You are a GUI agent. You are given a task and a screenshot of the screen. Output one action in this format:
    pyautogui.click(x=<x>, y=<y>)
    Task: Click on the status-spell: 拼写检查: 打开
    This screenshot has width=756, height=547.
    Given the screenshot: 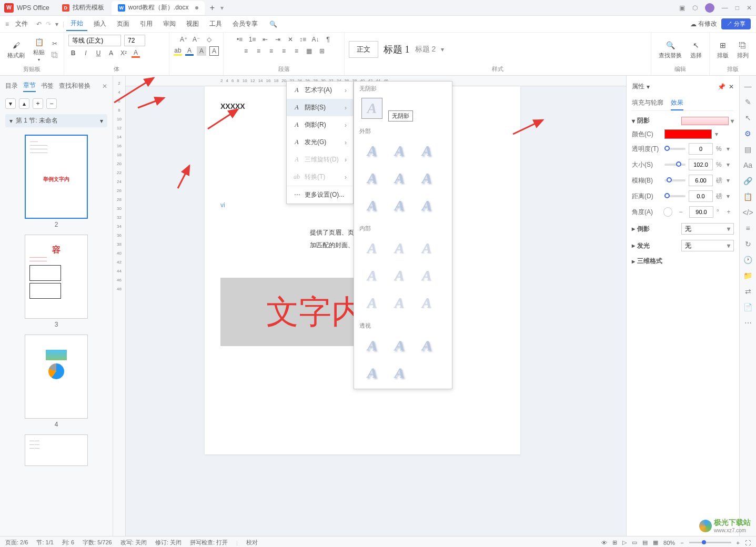 What is the action you would take?
    pyautogui.click(x=209, y=543)
    